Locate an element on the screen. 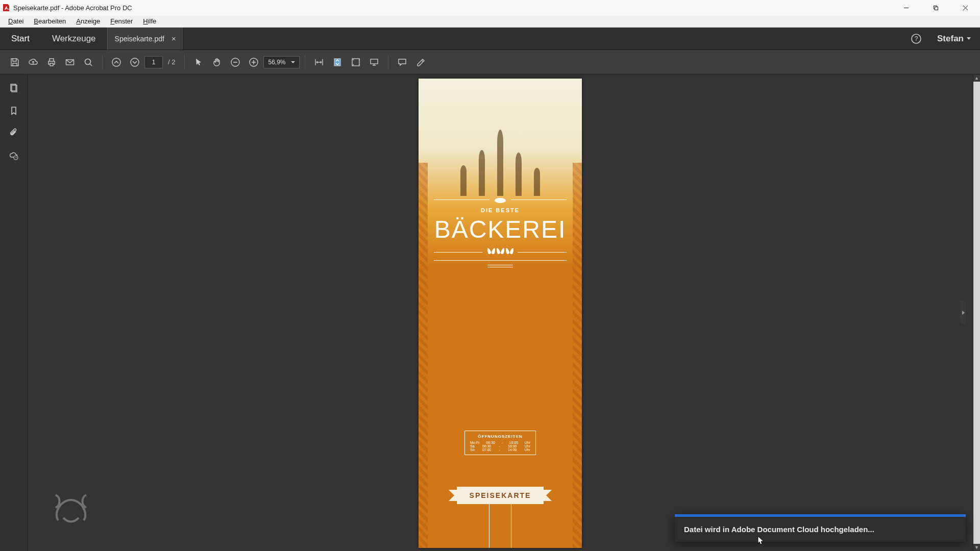 This screenshot has height=551, width=980. read-mode-icon is located at coordinates (374, 62).